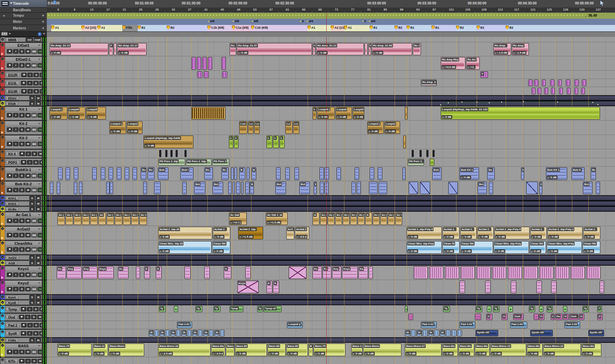  What do you see at coordinates (13, 83) in the screenshot?
I see `track-name: EG3L` at bounding box center [13, 83].